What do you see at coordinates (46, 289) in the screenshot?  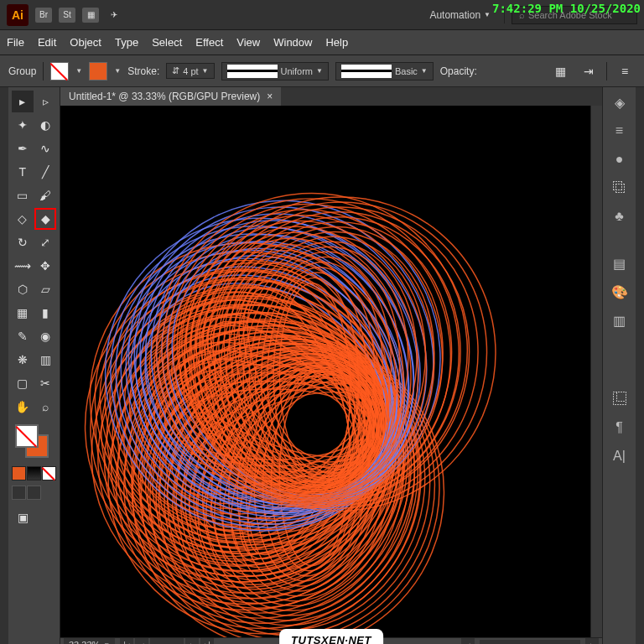 I see `perspective-tool: ▱` at bounding box center [46, 289].